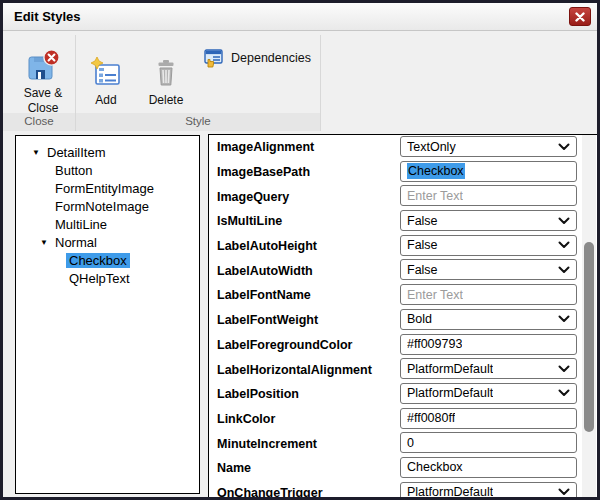 The width and height of the screenshot is (600, 500). What do you see at coordinates (431, 418) in the screenshot?
I see `property-value: #ff0080ff` at bounding box center [431, 418].